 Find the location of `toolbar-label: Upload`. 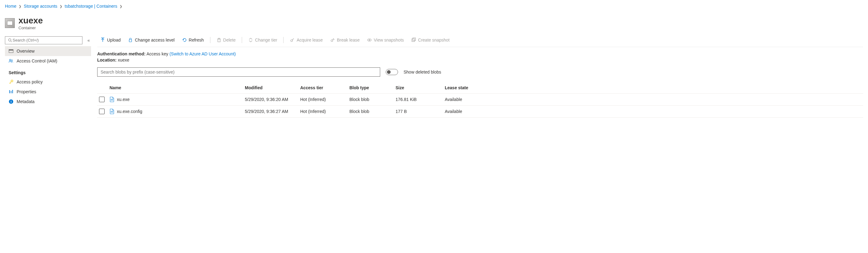

toolbar-label: Upload is located at coordinates (114, 40).